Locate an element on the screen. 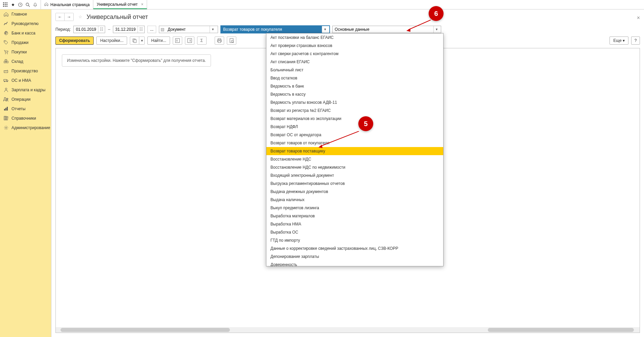 Image resolution: width=644 pixels, height=337 pixels. sidebar-item-books: Справочники is located at coordinates (26, 118).